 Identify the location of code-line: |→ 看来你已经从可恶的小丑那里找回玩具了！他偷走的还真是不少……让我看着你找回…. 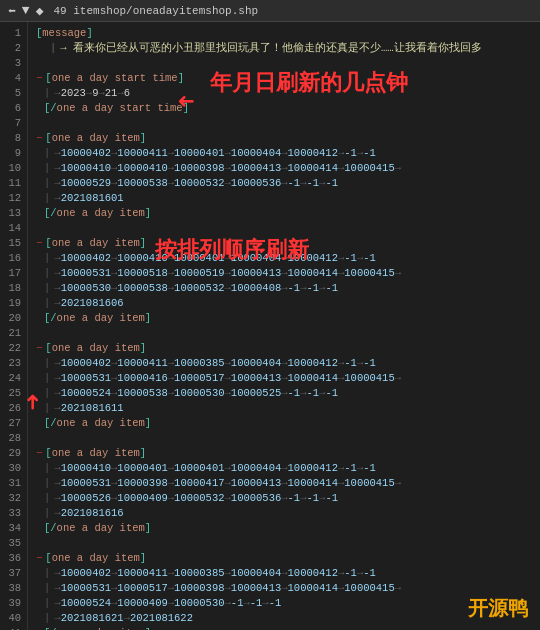
(284, 48).